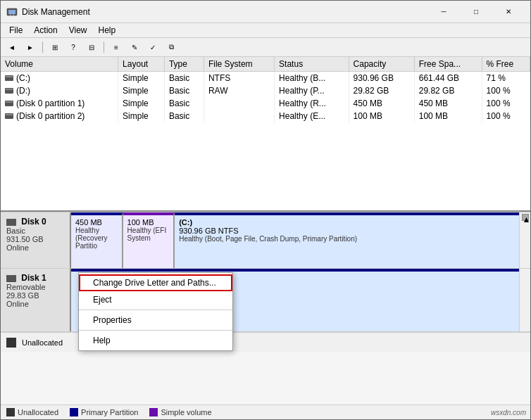 The image size is (531, 420). Describe the element at coordinates (36, 241) in the screenshot. I see `disk0-label: Disk 0 Basic 931.50 GB Online` at that location.